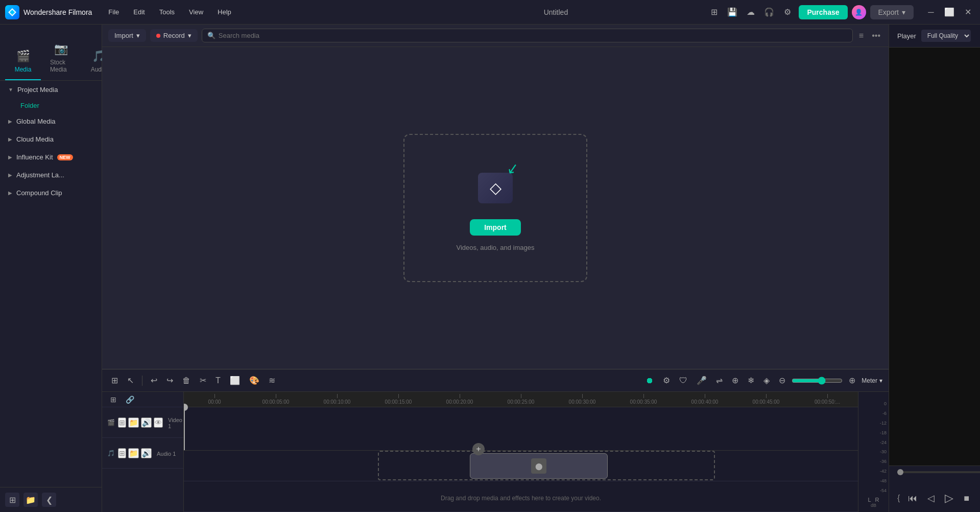  What do you see at coordinates (787, 12) in the screenshot?
I see `settings-icon: ⚙` at bounding box center [787, 12].